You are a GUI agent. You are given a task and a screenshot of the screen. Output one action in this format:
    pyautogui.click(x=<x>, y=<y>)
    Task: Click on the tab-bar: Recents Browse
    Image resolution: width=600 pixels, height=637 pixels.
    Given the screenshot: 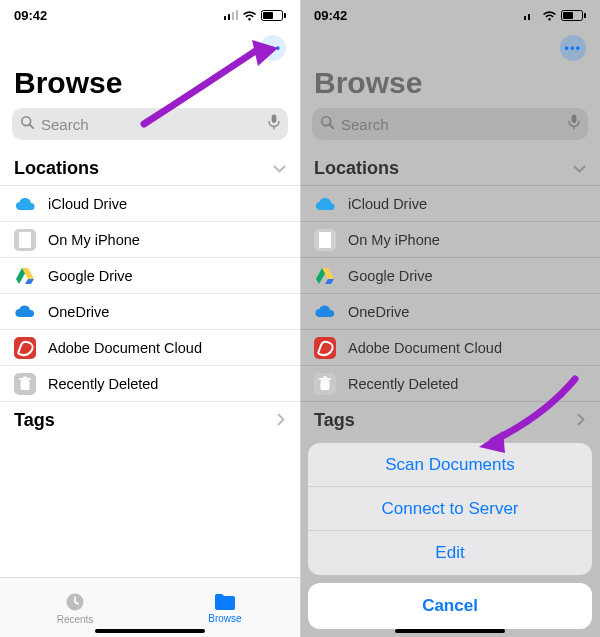 What is the action you would take?
    pyautogui.click(x=150, y=607)
    